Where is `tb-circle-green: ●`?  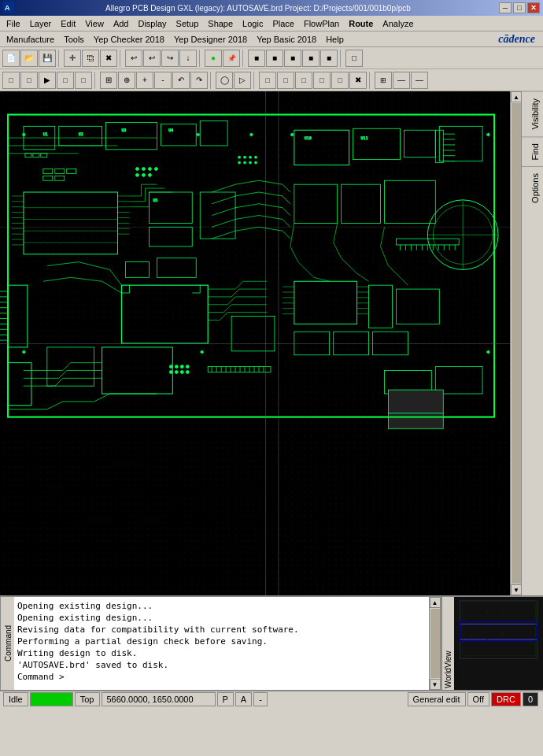 tb-circle-green: ● is located at coordinates (213, 58).